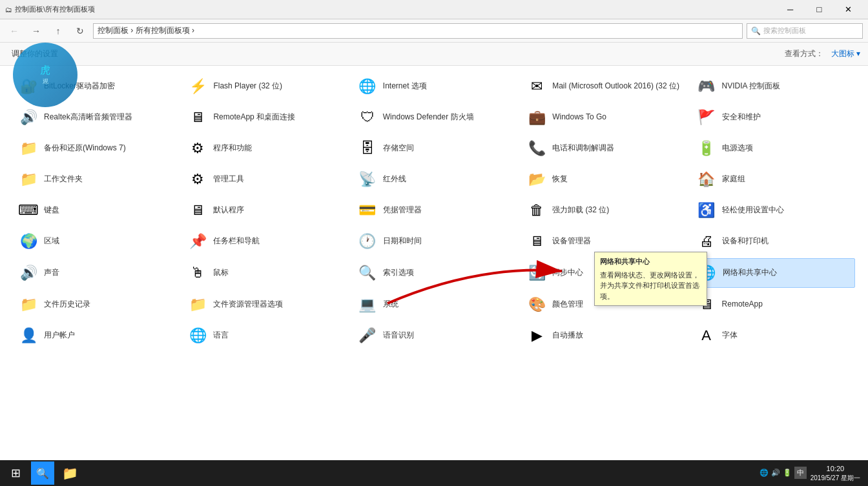  Describe the element at coordinates (367, 179) in the screenshot. I see `cp-icon-infrared: 📡` at that location.